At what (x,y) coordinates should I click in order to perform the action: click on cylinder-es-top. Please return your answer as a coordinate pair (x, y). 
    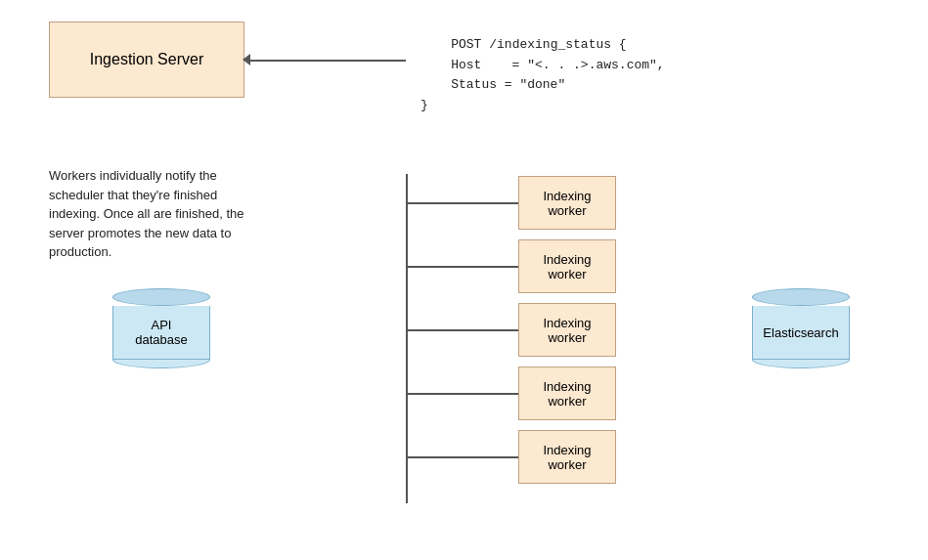
    Looking at the image, I should click on (801, 297).